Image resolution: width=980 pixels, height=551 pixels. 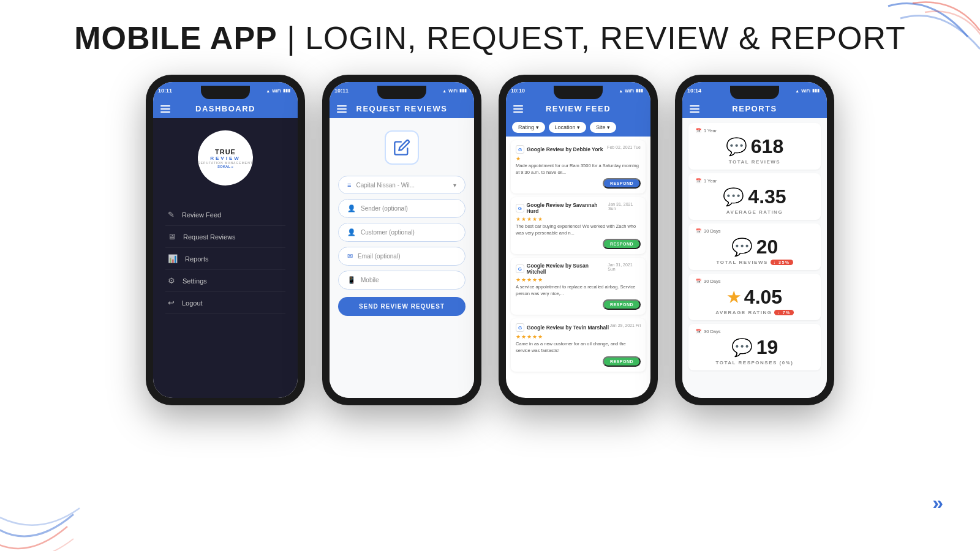 What do you see at coordinates (755, 181) in the screenshot?
I see `report-period-2: 📅 1 Year` at bounding box center [755, 181].